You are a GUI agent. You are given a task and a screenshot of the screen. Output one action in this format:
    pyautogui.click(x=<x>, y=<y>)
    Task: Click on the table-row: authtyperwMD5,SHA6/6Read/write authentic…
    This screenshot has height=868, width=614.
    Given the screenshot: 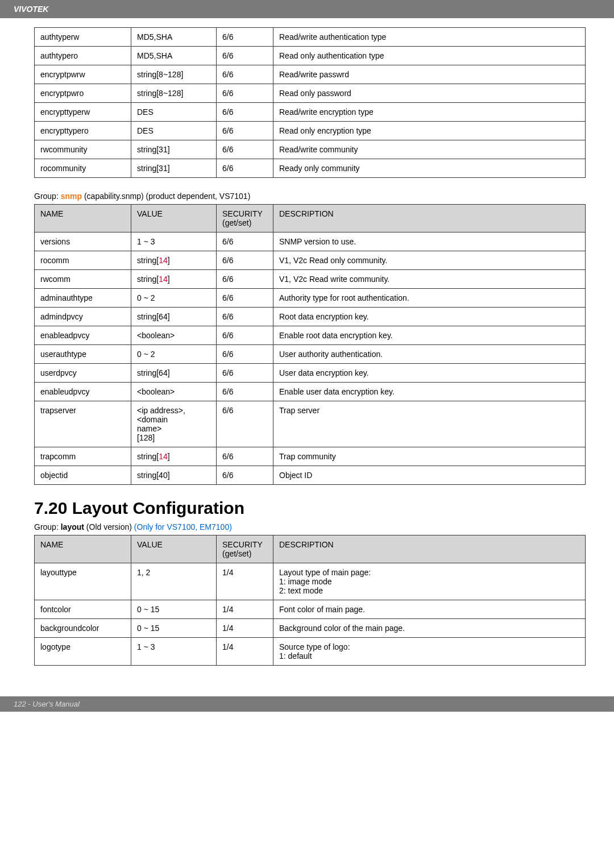 What is the action you would take?
    pyautogui.click(x=310, y=38)
    